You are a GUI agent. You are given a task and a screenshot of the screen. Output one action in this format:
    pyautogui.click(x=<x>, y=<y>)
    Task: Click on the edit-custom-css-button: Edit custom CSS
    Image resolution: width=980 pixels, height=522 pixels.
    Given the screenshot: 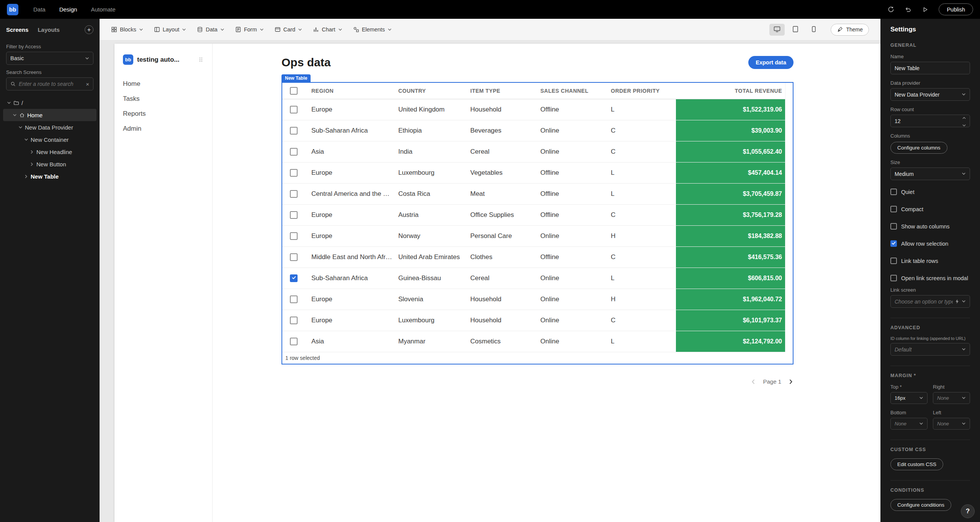 What is the action you would take?
    pyautogui.click(x=917, y=465)
    